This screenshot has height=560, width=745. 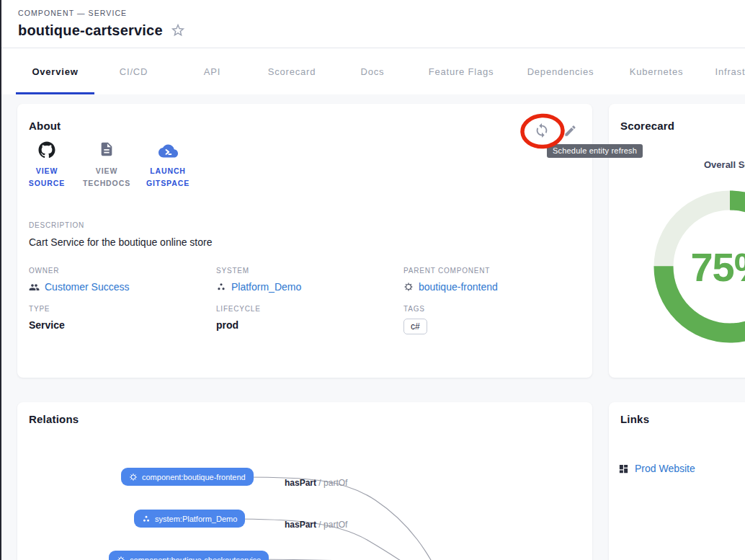 What do you see at coordinates (697, 267) in the screenshot?
I see `overall-score-gauge: 75%` at bounding box center [697, 267].